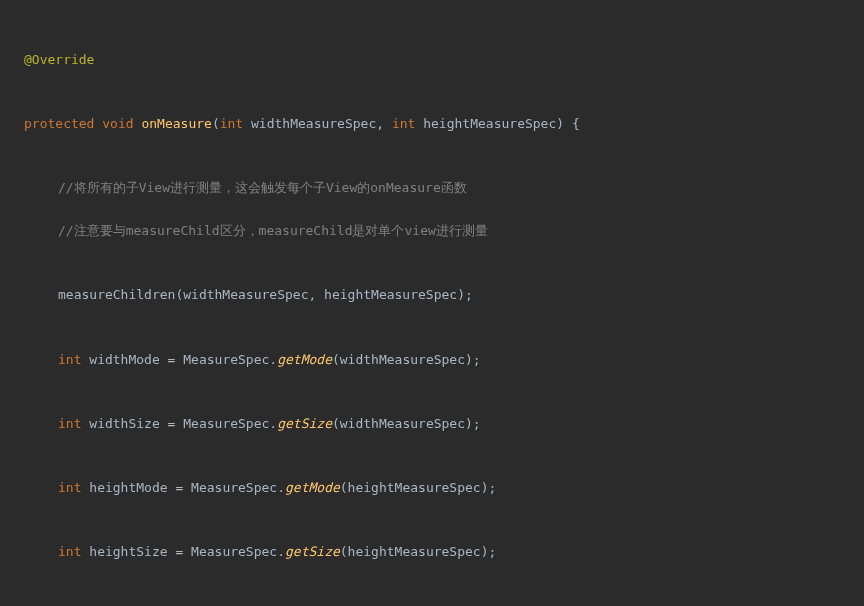  I want to click on code-line: //将所有的子View进行测量，这会触发每个子View的onMeasure函数, so click(432, 188).